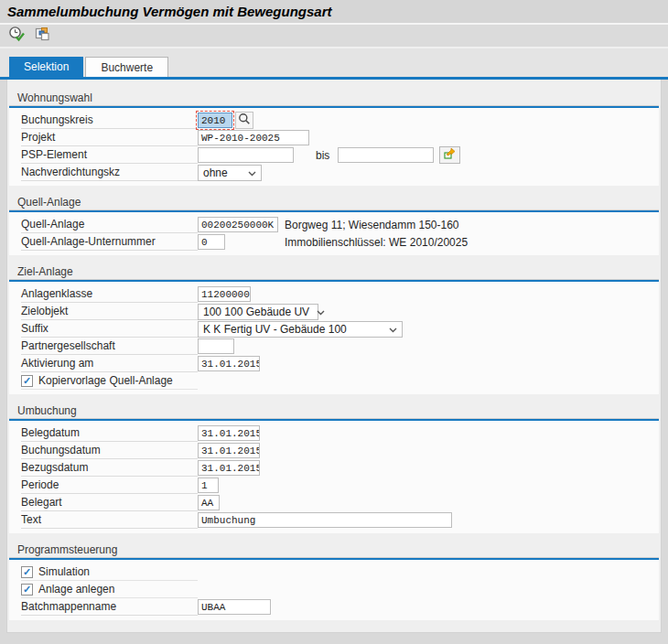  What do you see at coordinates (256, 312) in the screenshot?
I see `zielobjekt-value: 100 100 Gebäude UV` at bounding box center [256, 312].